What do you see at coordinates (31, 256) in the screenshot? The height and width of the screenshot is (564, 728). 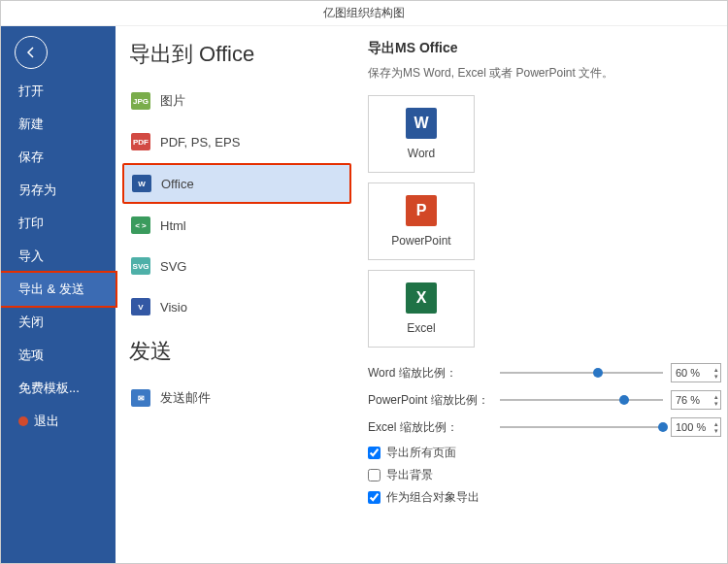 I see `sidebar-item-label: 导入` at bounding box center [31, 256].